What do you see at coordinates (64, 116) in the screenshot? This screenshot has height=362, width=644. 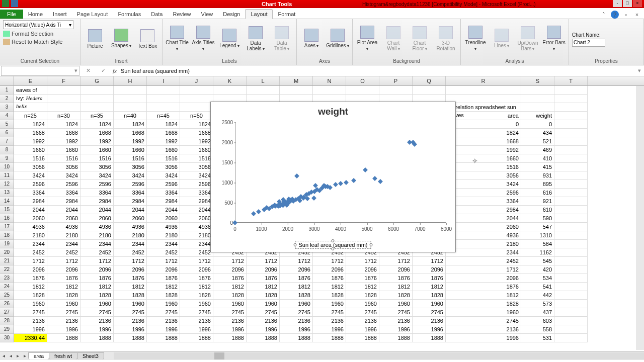 I see `cell: n=30` at bounding box center [64, 116].